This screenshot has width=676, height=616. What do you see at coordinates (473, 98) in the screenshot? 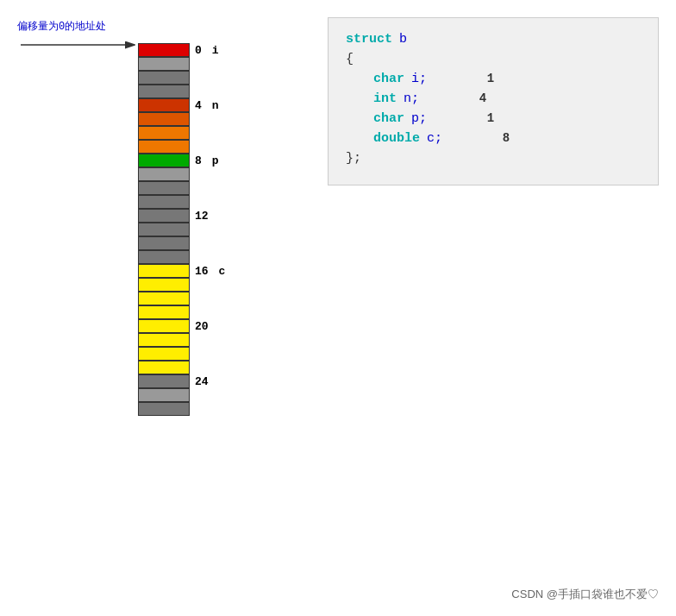
I see `field-size: 4` at bounding box center [473, 98].